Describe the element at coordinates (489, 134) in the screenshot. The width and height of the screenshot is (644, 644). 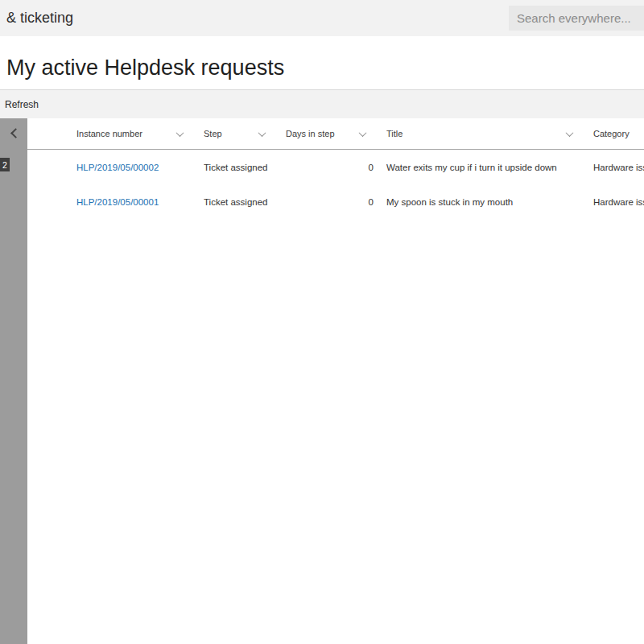
I see `column-header-title: Title` at that location.